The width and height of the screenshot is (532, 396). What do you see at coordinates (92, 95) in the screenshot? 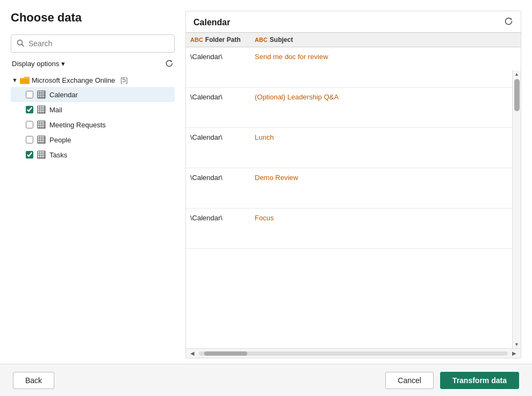
I see `tree-item-calendar: Calendar` at bounding box center [92, 95].